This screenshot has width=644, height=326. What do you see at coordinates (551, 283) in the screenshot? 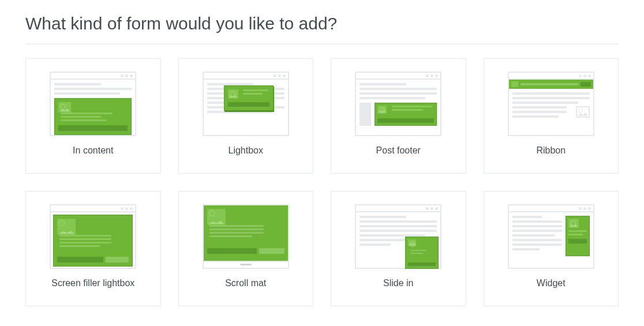
I see `form-option-label: Widget` at bounding box center [551, 283].